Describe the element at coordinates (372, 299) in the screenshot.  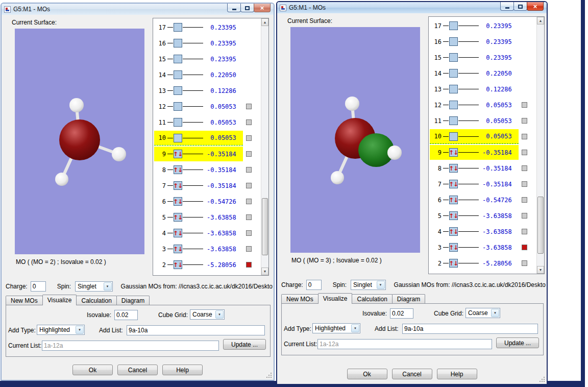
I see `tab-calculation: Calculation` at that location.